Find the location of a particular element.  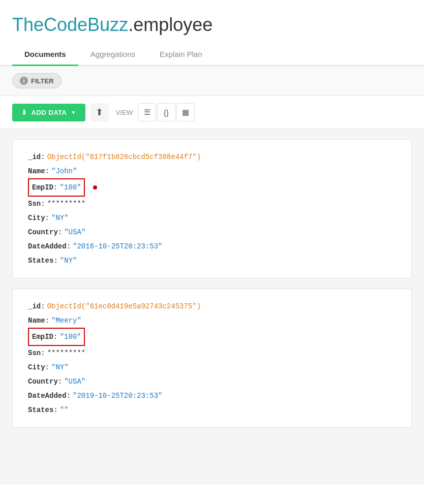

field-ssn-2: Ssn : ********* is located at coordinates (212, 353).